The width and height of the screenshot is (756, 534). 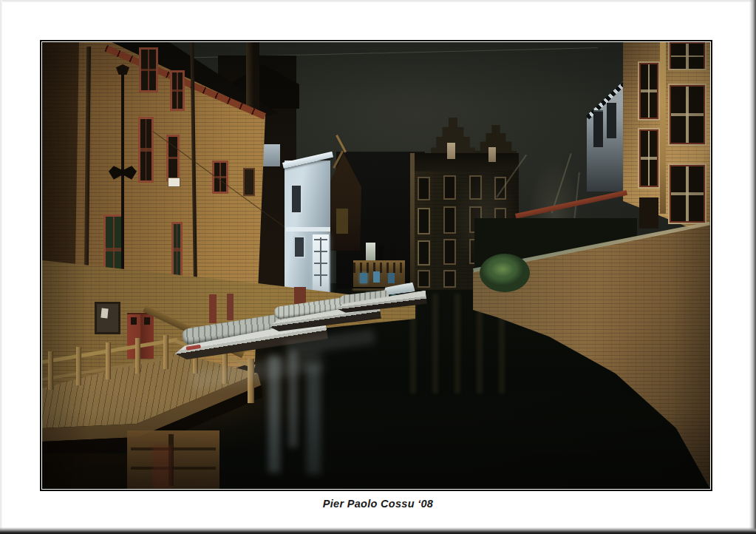 What do you see at coordinates (1, 267) in the screenshot?
I see `page-edge-left` at bounding box center [1, 267].